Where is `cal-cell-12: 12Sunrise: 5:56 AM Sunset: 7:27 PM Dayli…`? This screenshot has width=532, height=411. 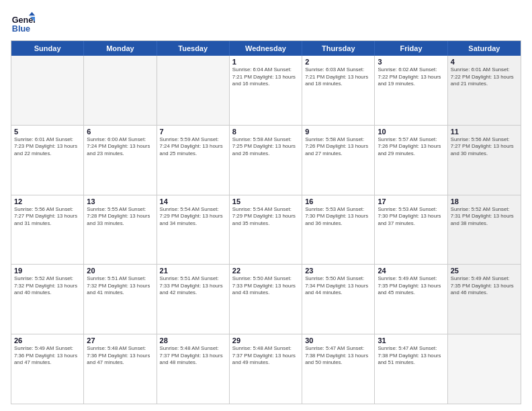
cal-cell-12: 12Sunrise: 5:56 AM Sunset: 7:27 PM Dayli… is located at coordinates (48, 230).